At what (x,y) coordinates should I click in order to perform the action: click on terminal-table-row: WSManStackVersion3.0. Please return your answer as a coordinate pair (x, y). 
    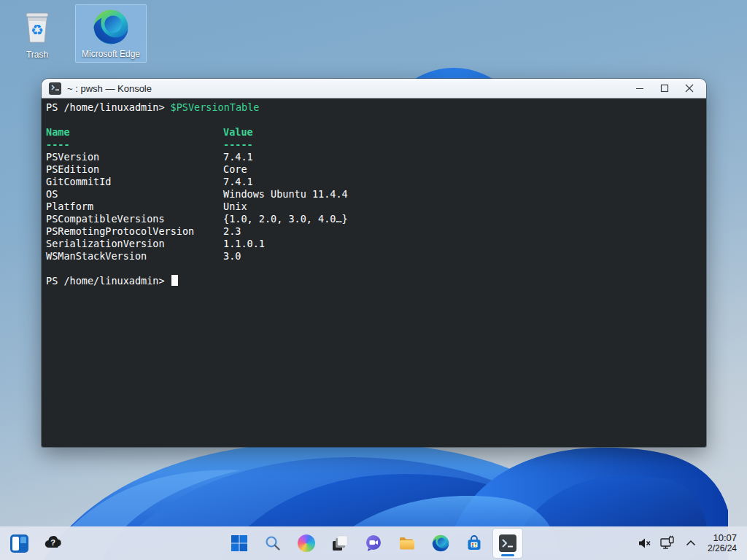
    Looking at the image, I should click on (374, 257).